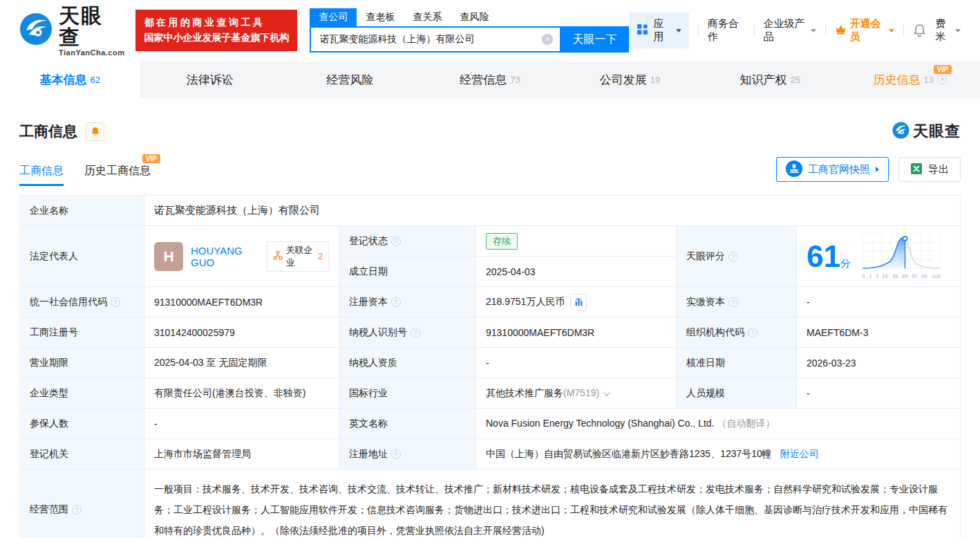  I want to click on tab-basic-info: 基本信息 62, so click(70, 80).